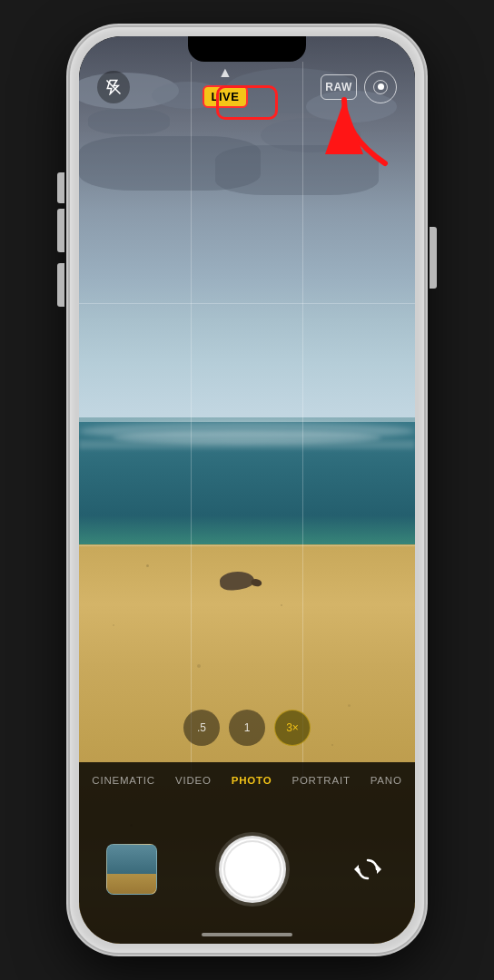 The image size is (494, 980). I want to click on silent-switch, so click(61, 188).